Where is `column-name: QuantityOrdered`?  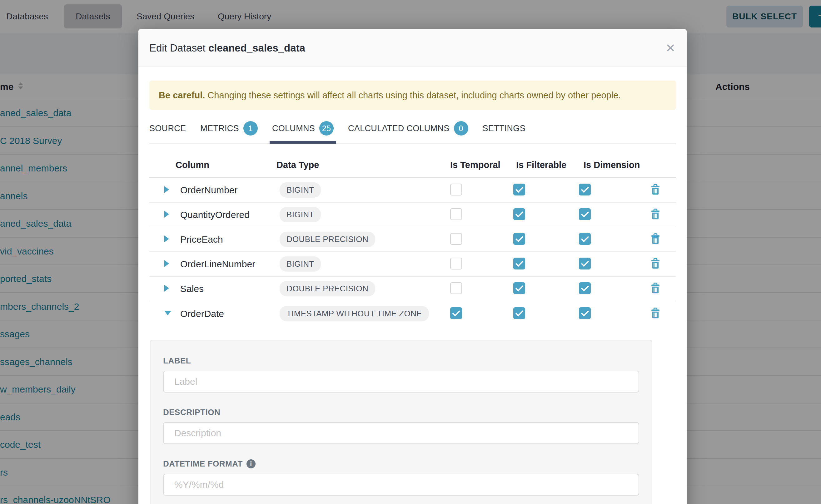 column-name: QuantityOrdered is located at coordinates (230, 215).